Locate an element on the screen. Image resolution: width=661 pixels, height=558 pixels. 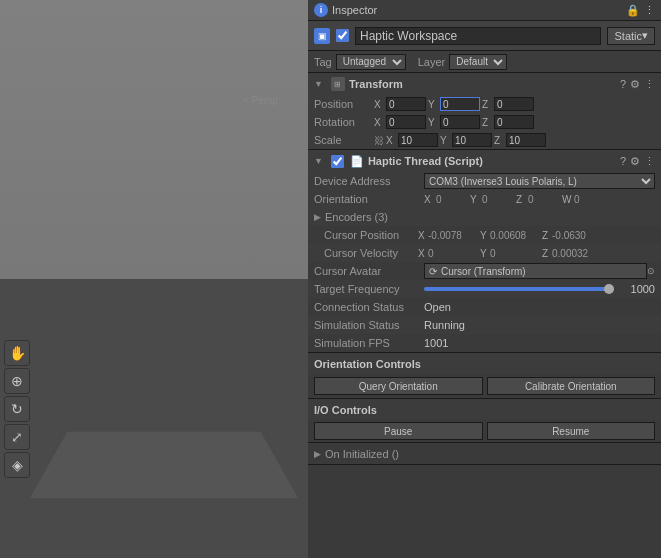
haptic-thread-title: Haptic Thread (Script) is located at coordinates (492, 161).